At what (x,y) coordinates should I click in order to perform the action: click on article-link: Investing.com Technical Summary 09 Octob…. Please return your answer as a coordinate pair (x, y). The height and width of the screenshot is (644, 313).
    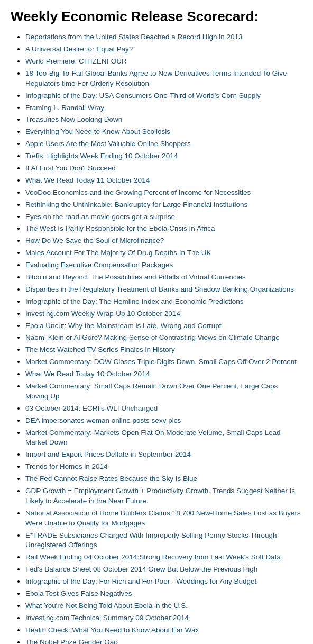
    Looking at the image, I should click on (107, 618).